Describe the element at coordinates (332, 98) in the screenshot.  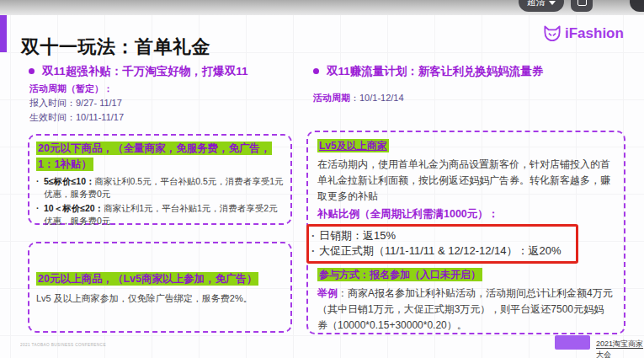
I see `right-period-label: 活动周期` at that location.